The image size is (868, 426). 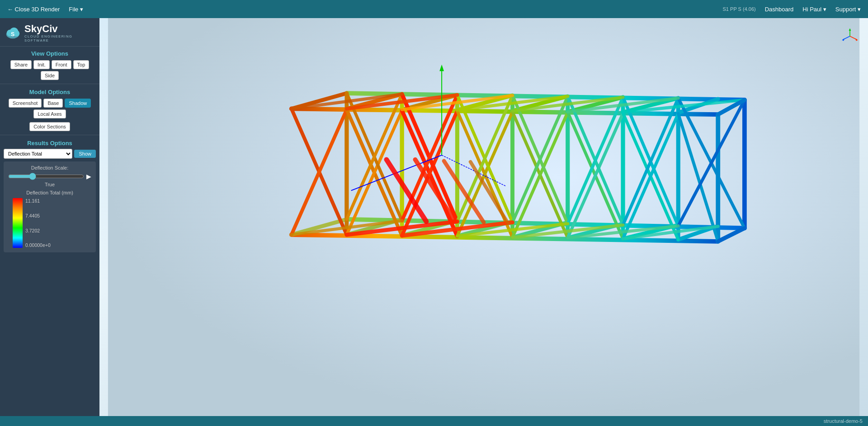 What do you see at coordinates (740, 9) in the screenshot?
I see `navbar-version: S1 PP S (4.06)` at bounding box center [740, 9].